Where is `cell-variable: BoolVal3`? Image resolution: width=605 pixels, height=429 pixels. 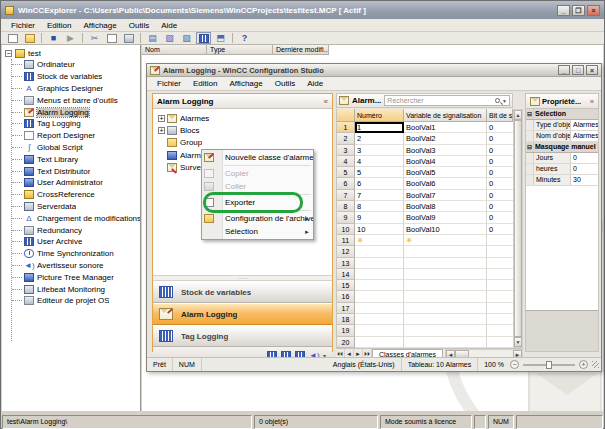 cell-variable: BoolVal3 is located at coordinates (446, 150).